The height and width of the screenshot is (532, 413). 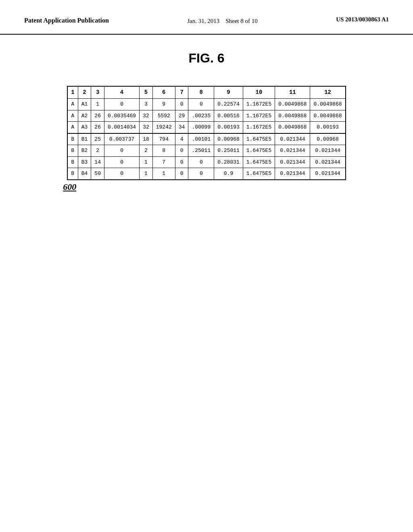 What do you see at coordinates (229, 105) in the screenshot?
I see `cell-r1-c9: 0.22574` at bounding box center [229, 105].